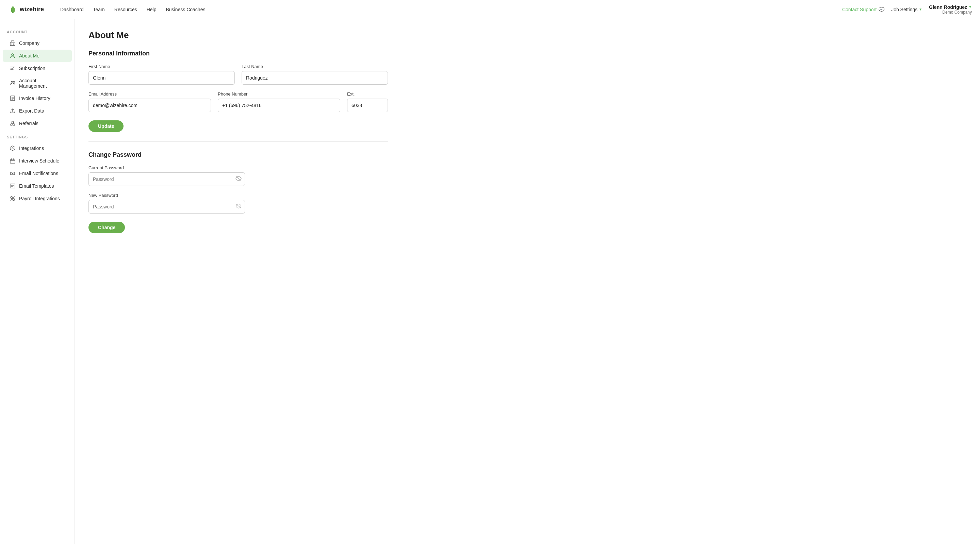  Describe the element at coordinates (32, 68) in the screenshot. I see `sidebar-subscription-label: Subscription` at that location.